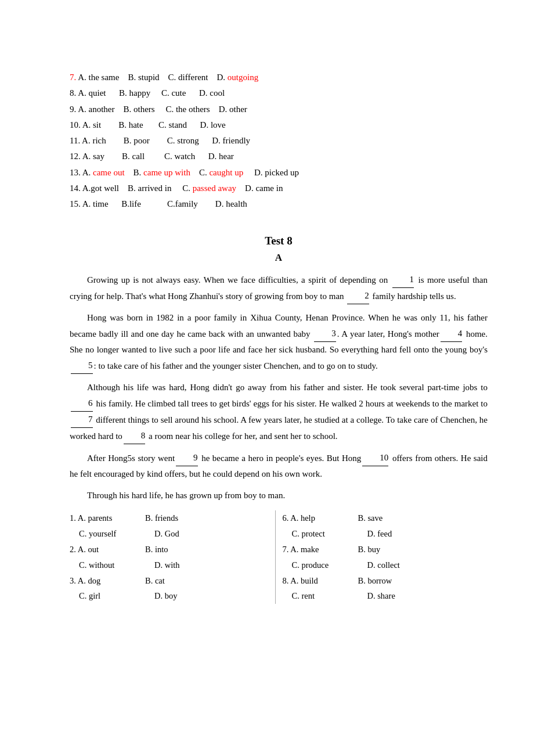 This screenshot has height=756, width=534. I want to click on ans-6-label: 6. A. help, so click(320, 518).